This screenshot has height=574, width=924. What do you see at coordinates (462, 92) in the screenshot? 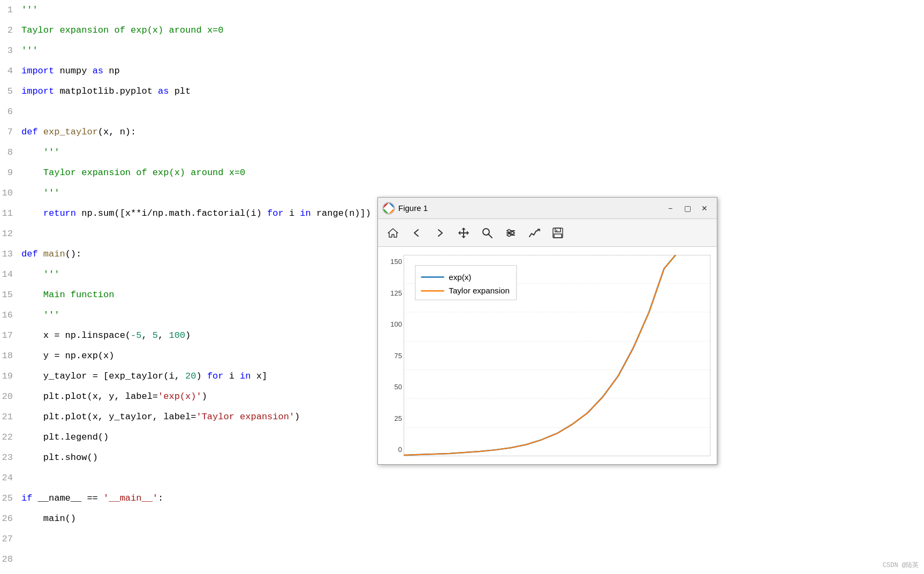
I see `code-line: 5import matplotlib.pyplot as plt` at bounding box center [462, 92].